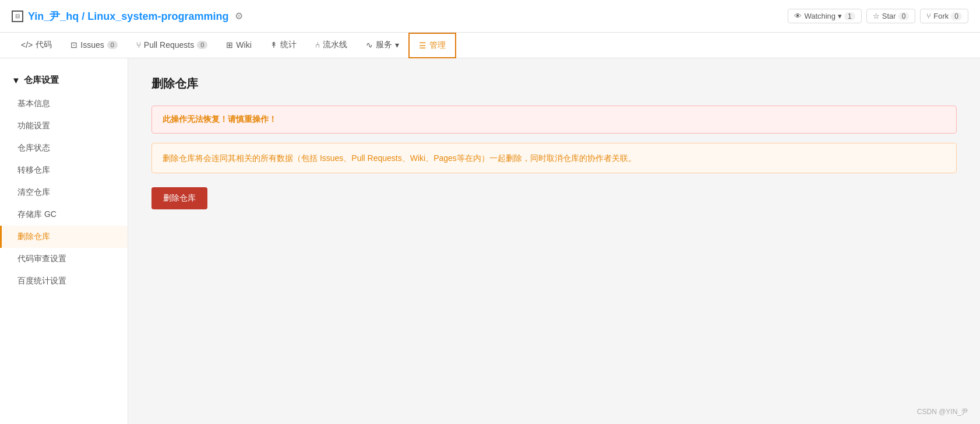 This screenshot has width=980, height=424. Describe the element at coordinates (64, 170) in the screenshot. I see `sidebar-item-transfer-repo: 转移仓库` at that location.